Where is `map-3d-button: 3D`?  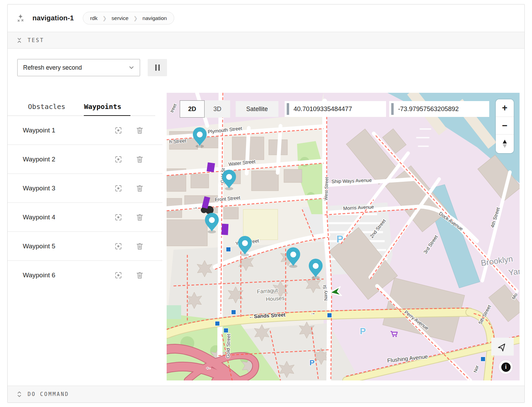
map-3d-button: 3D is located at coordinates (217, 109).